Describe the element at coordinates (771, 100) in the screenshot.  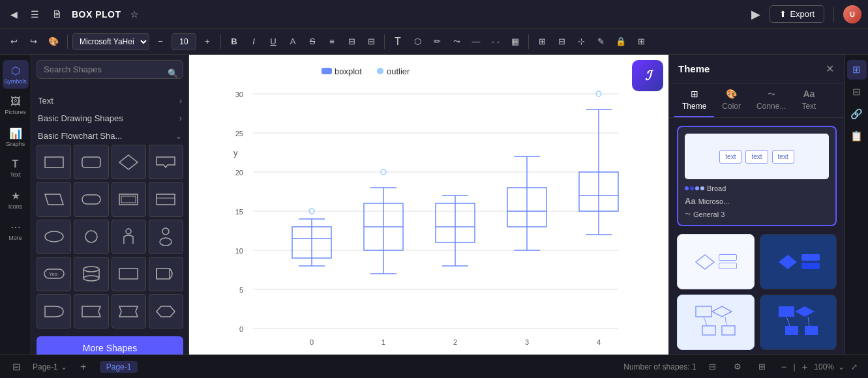
I see `tab-connector: ⤳ Conne...` at that location.